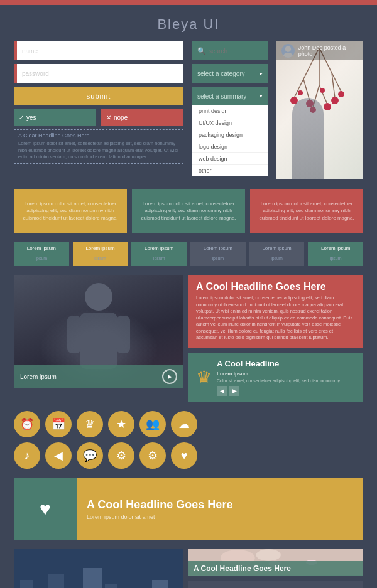 The image size is (377, 588). What do you see at coordinates (170, 377) in the screenshot?
I see `play-button: ▶` at bounding box center [170, 377].